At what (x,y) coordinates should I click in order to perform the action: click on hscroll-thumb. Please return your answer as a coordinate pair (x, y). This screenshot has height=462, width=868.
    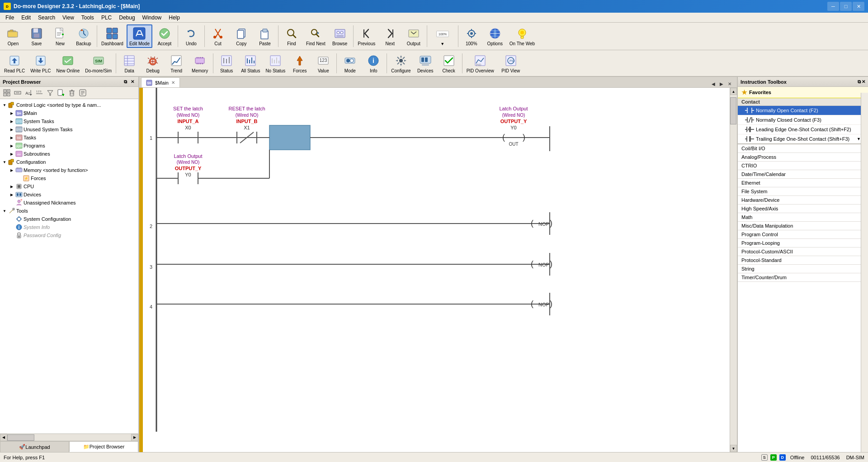
    Looking at the image, I should click on (21, 438).